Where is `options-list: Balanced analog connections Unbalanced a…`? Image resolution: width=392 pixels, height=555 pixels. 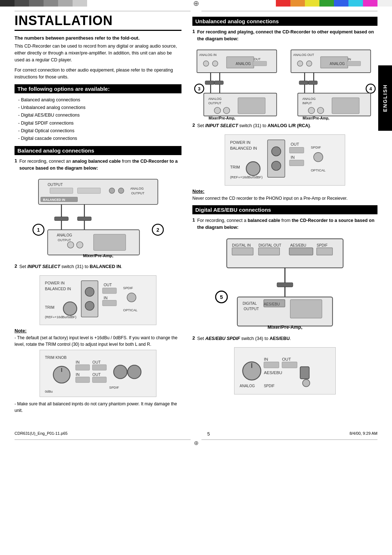
options-list: Balanced analog connections Unbalanced a… is located at coordinates (100, 119).